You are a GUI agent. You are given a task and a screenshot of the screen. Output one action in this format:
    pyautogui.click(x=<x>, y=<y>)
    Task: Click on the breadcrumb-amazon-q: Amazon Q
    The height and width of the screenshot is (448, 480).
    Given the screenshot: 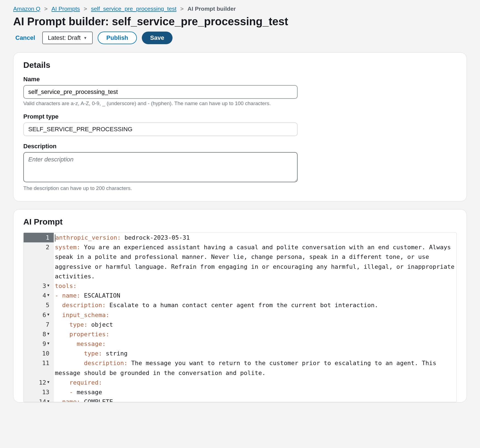 What is the action you would take?
    pyautogui.click(x=27, y=9)
    